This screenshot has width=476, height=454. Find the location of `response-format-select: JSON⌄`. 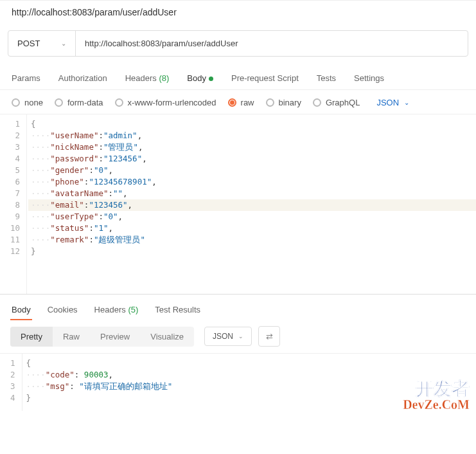

response-format-select: JSON⌄ is located at coordinates (228, 336).